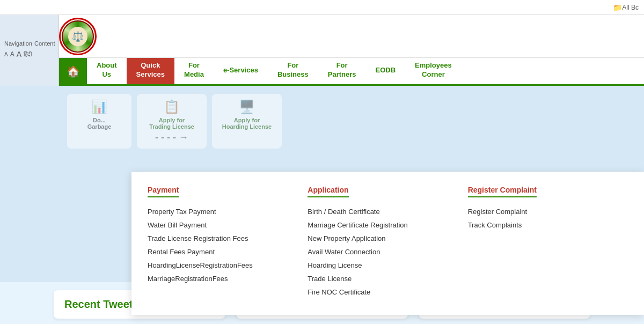  What do you see at coordinates (78, 36) in the screenshot?
I see `logo-center: ⚖️` at bounding box center [78, 36].